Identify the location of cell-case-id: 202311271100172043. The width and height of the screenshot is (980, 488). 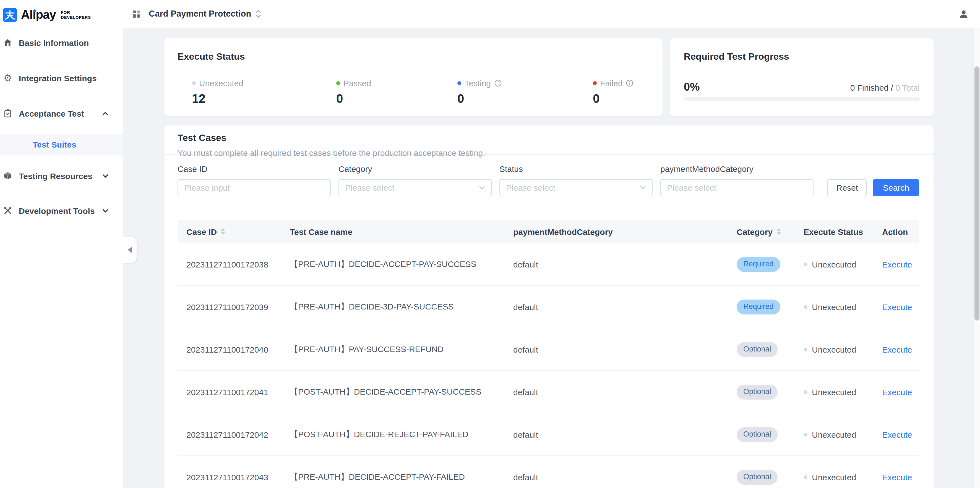
(229, 477).